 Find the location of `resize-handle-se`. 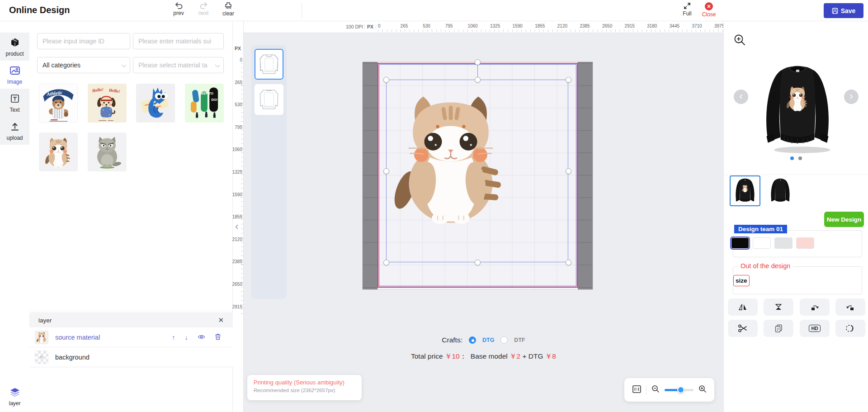

resize-handle-se is located at coordinates (569, 262).